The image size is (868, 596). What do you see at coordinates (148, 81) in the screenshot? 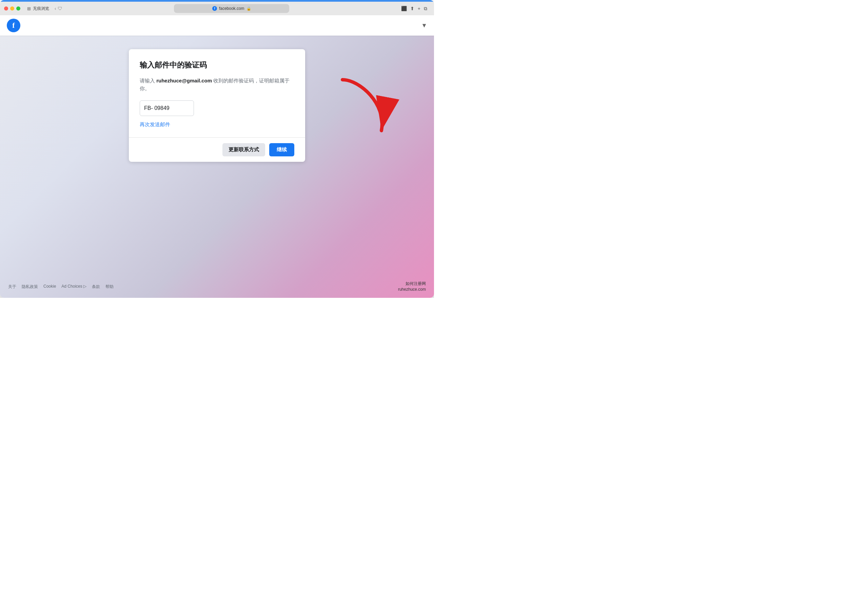
I see `description-before: 请输入` at bounding box center [148, 81].